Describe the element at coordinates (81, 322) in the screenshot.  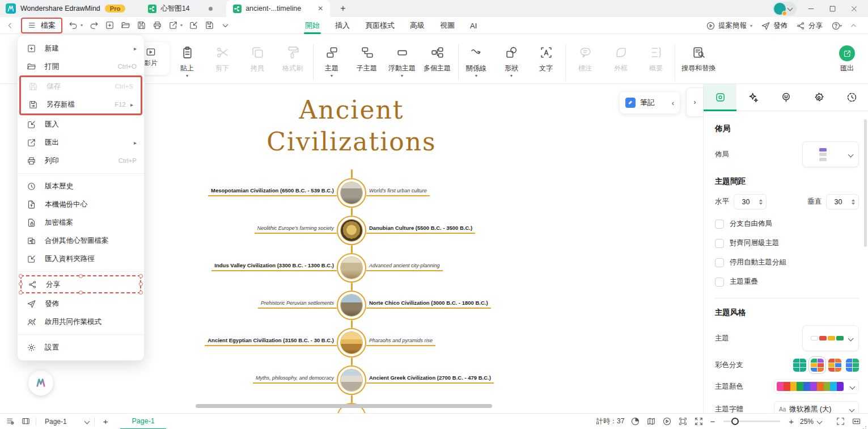
I see `menu-item-啟用共同作業模式: 啟用共同作業模式` at that location.